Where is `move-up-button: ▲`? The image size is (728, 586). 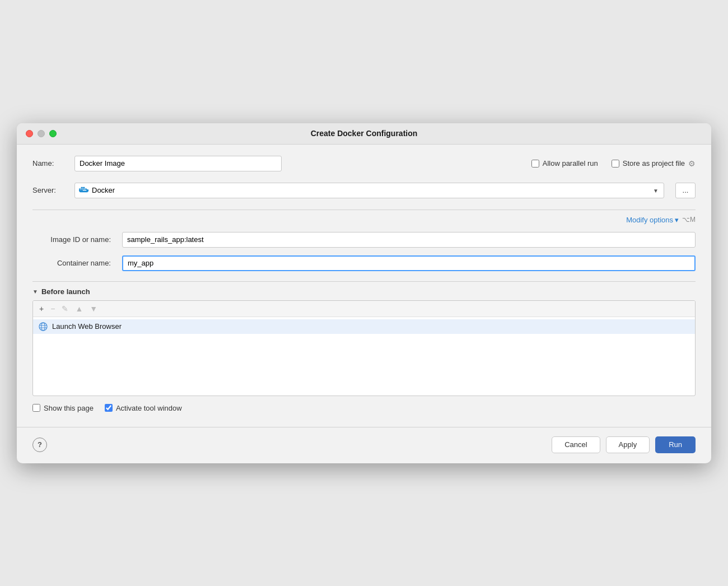 move-up-button: ▲ is located at coordinates (79, 309).